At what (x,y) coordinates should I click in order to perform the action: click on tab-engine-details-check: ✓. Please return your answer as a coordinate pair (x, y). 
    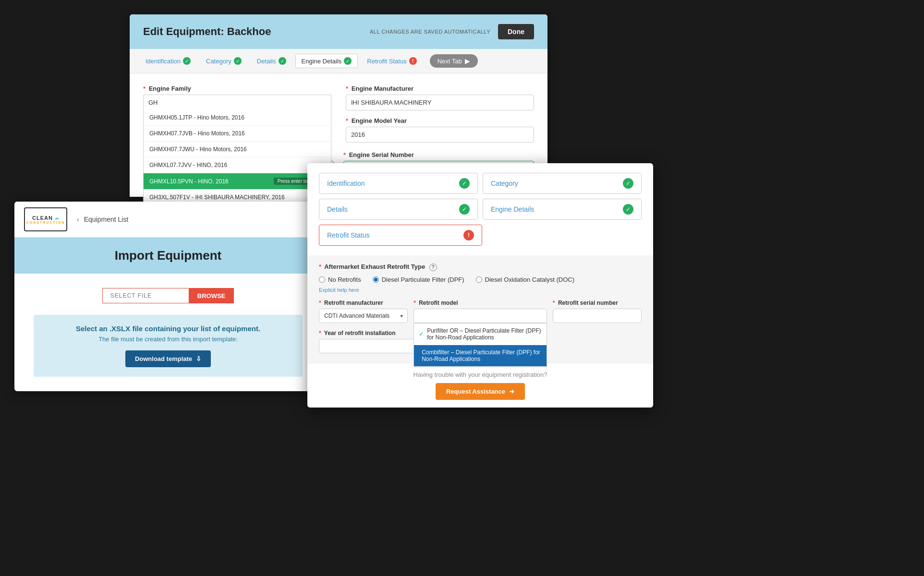
    Looking at the image, I should click on (348, 61).